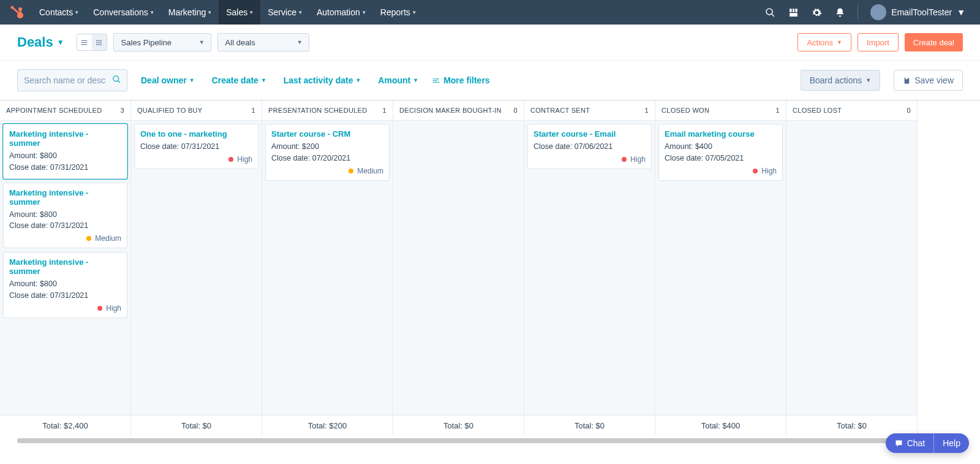  I want to click on grid-icon, so click(99, 43).